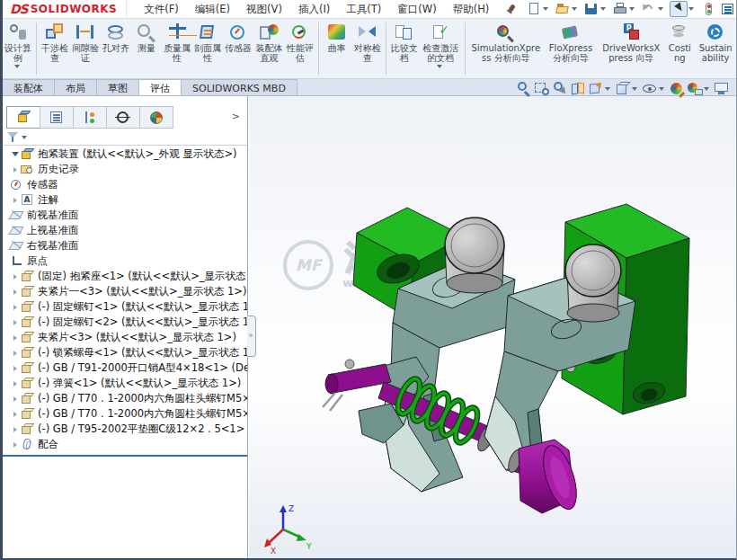  I want to click on stoplight-icon, so click(708, 9).